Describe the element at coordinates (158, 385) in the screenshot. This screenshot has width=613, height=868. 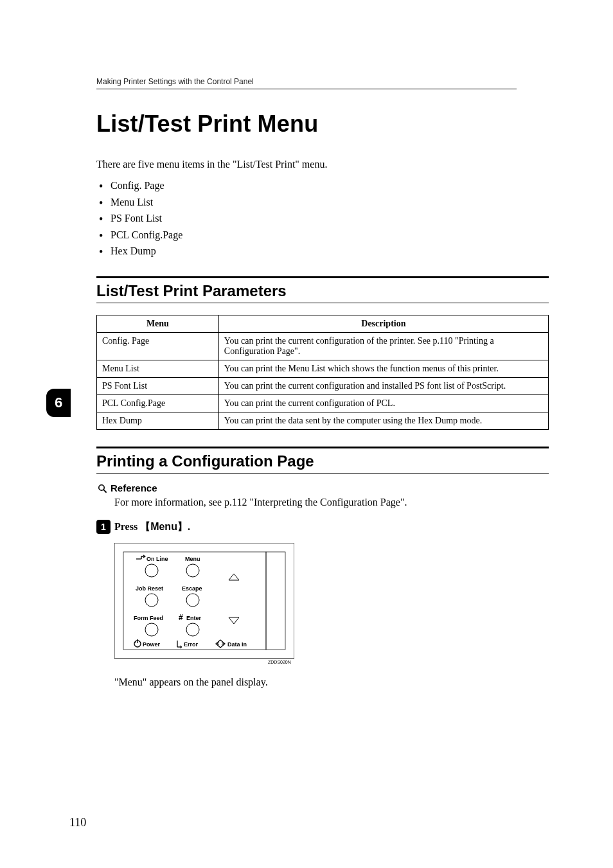
I see `table-cell: PS Font List` at that location.